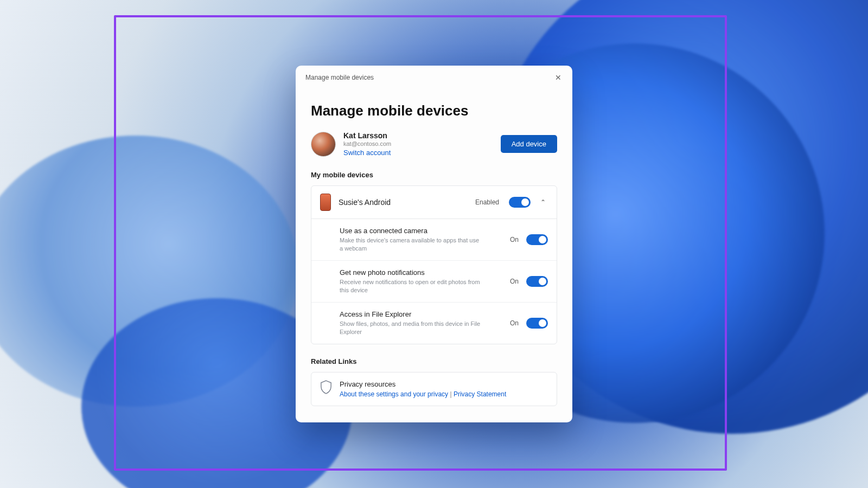 This screenshot has height=488, width=868. Describe the element at coordinates (434, 203) in the screenshot. I see `device-header-row: Susie's Android Enabled ⌃` at that location.